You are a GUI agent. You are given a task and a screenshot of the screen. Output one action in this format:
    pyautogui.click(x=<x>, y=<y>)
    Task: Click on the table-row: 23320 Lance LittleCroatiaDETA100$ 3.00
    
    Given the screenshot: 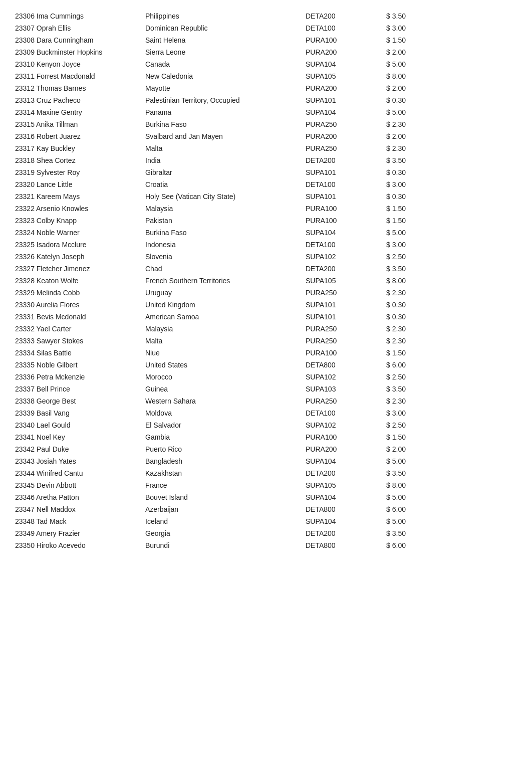 What is the action you would take?
    pyautogui.click(x=266, y=184)
    